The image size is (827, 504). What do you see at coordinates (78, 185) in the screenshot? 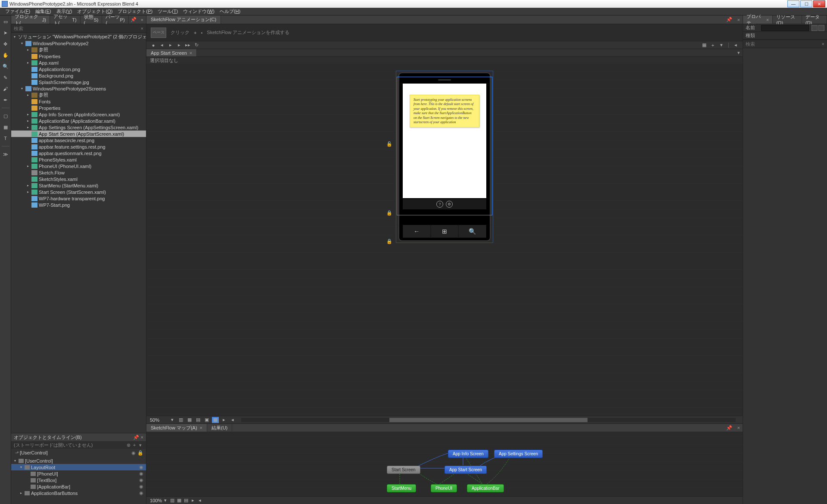
I see `tree-item: ▸StartMenu (StartMenu.xaml)` at bounding box center [78, 185].